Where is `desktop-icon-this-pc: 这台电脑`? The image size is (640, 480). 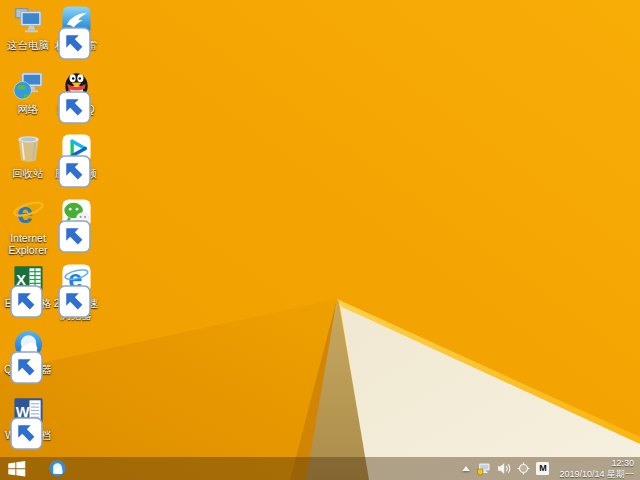
desktop-icon-this-pc: 这台电脑 is located at coordinates (28, 28).